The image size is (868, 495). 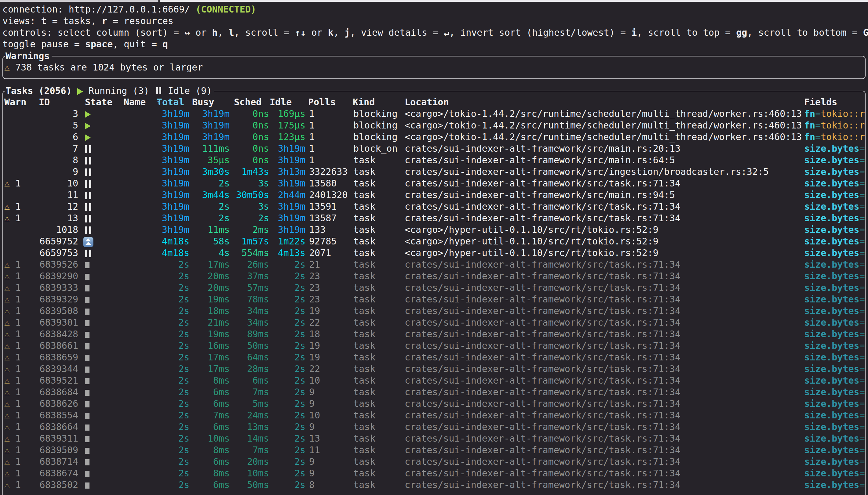 I want to click on cell-sched: 10ms, so click(x=249, y=473).